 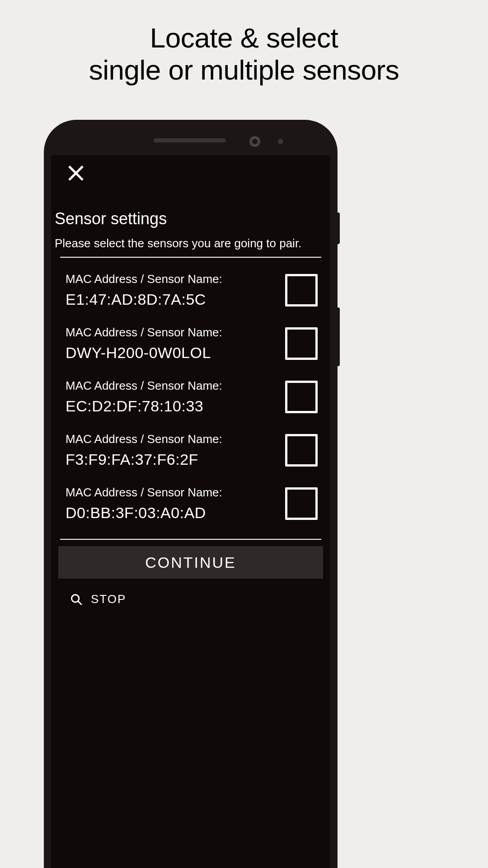 I want to click on sensor-text: MAC Address / Sensor Name: D0:BB:3F:03:A…, so click(x=171, y=504).